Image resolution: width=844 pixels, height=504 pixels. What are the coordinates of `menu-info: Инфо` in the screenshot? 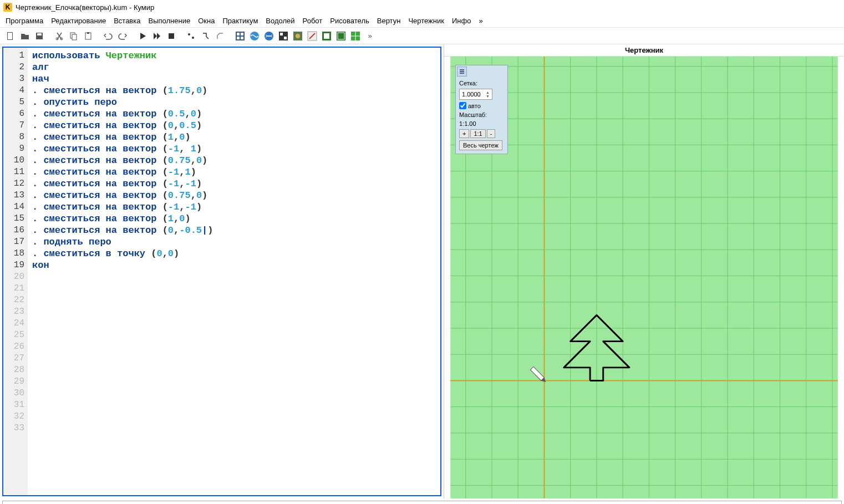 It's located at (461, 21).